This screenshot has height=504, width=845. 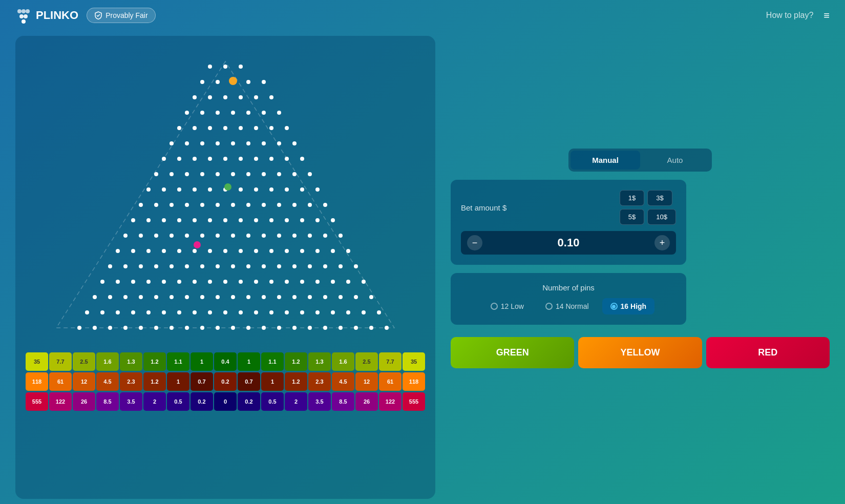 What do you see at coordinates (660, 198) in the screenshot?
I see `quick-bet-3: 3$` at bounding box center [660, 198].